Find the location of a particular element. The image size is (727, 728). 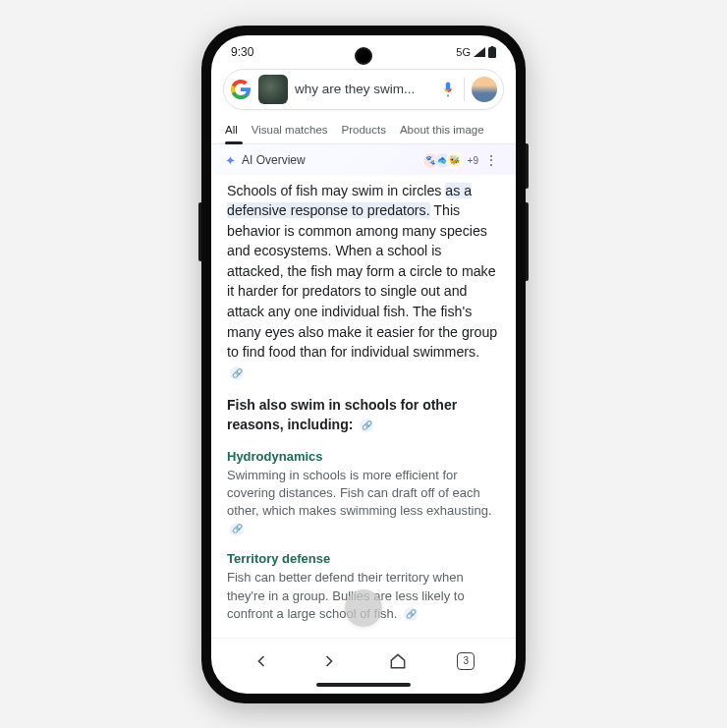

tabs-button: 3 is located at coordinates (466, 661).